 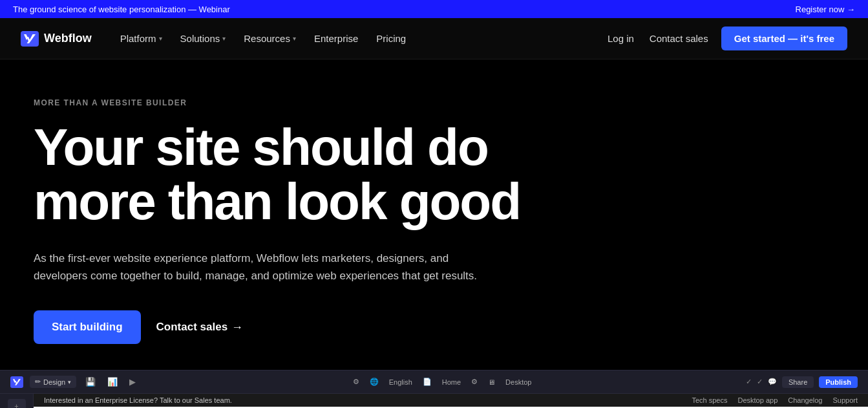 I want to click on desktop-app-link: Desktop app, so click(x=757, y=400).